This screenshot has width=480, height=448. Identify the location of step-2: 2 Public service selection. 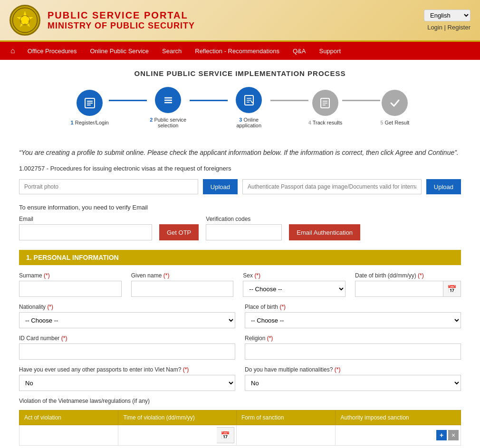
(168, 107).